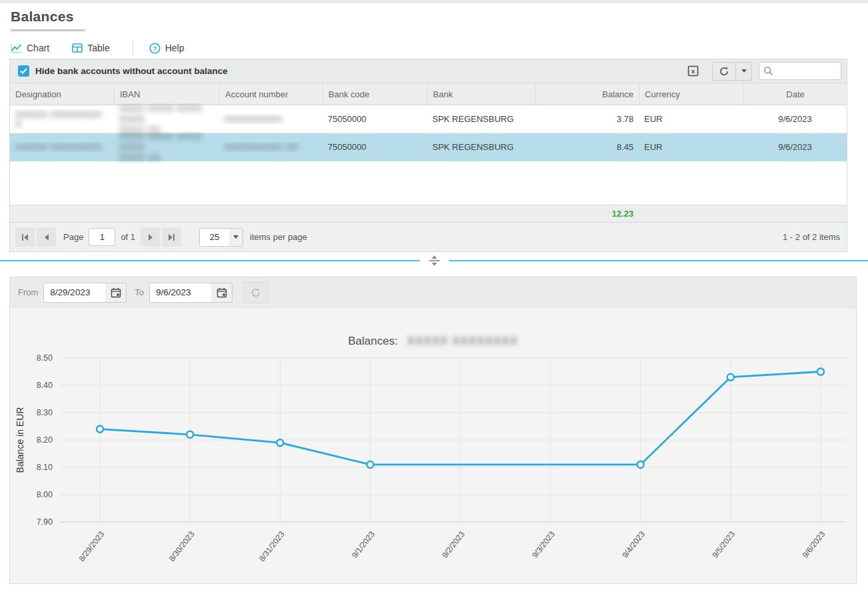  What do you see at coordinates (363, 545) in the screenshot?
I see `x-axis-tick-label: 9/1/2023` at bounding box center [363, 545].